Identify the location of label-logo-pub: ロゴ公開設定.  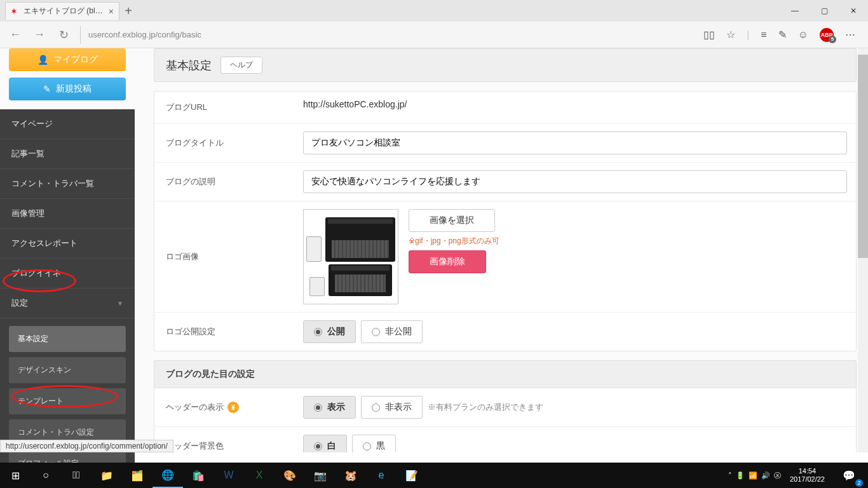
(224, 332).